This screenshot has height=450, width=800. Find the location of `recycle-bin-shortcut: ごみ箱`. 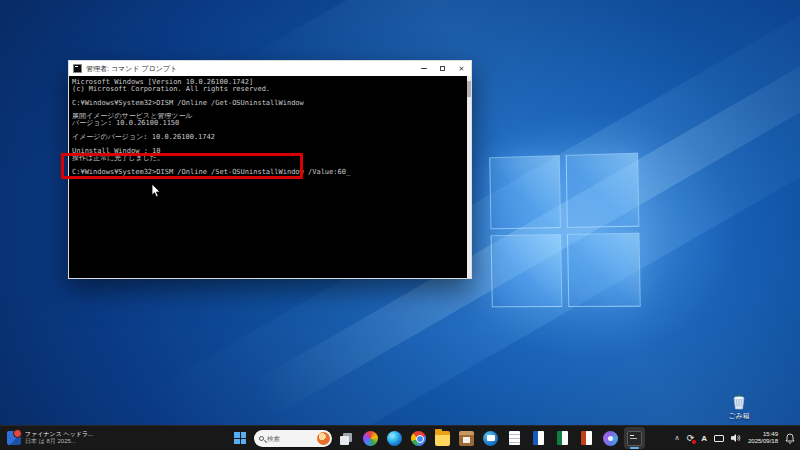

recycle-bin-shortcut: ごみ箱 is located at coordinates (739, 407).